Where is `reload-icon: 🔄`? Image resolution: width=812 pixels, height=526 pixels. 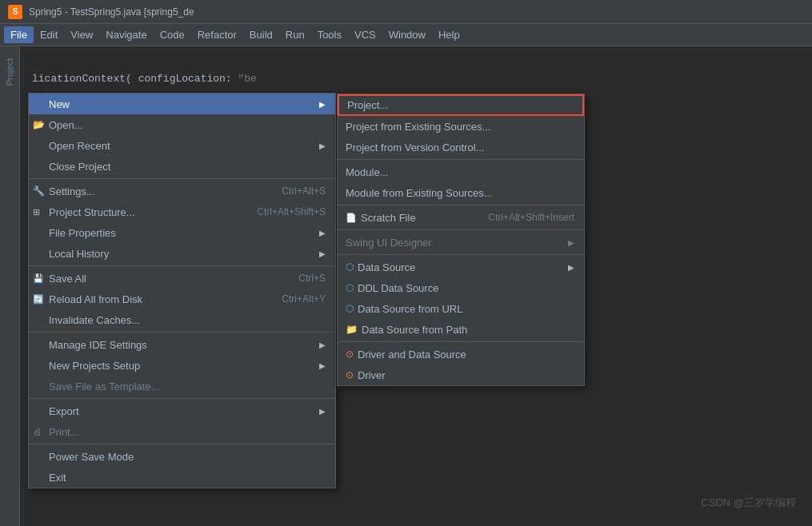 reload-icon: 🔄 is located at coordinates (38, 299).